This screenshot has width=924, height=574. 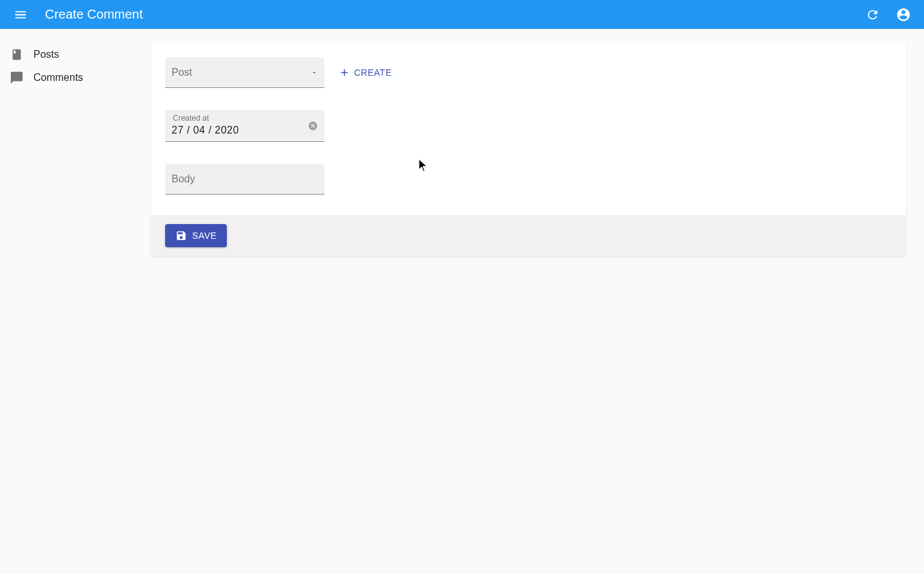 What do you see at coordinates (206, 126) in the screenshot?
I see `created-at-value: 27 / 04 / 2020` at bounding box center [206, 126].